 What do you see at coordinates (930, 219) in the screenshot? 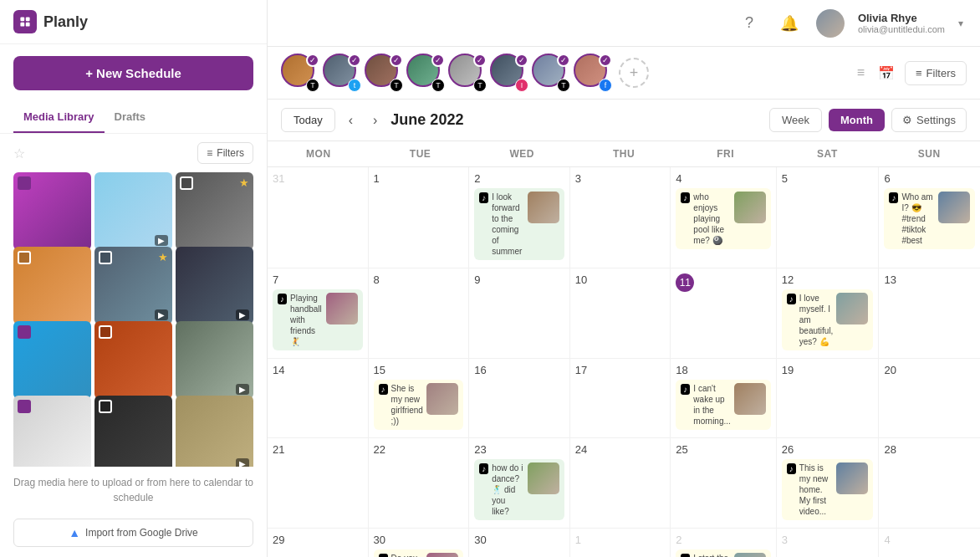
I see `calendar-event: ♪Who am I? 😎 #trend #tiktok #best` at bounding box center [930, 219].